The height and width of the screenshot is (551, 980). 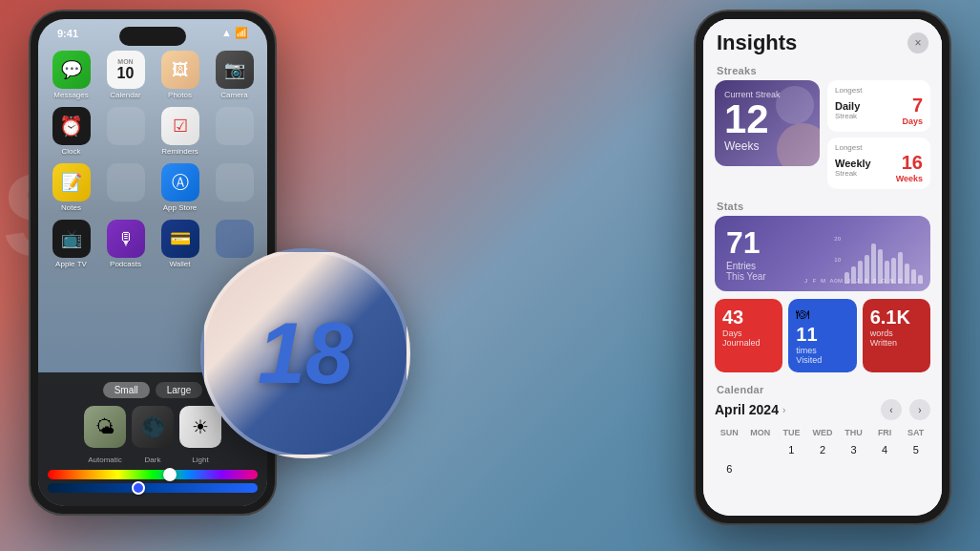 I want to click on insights-header: Insights ×, so click(x=823, y=40).